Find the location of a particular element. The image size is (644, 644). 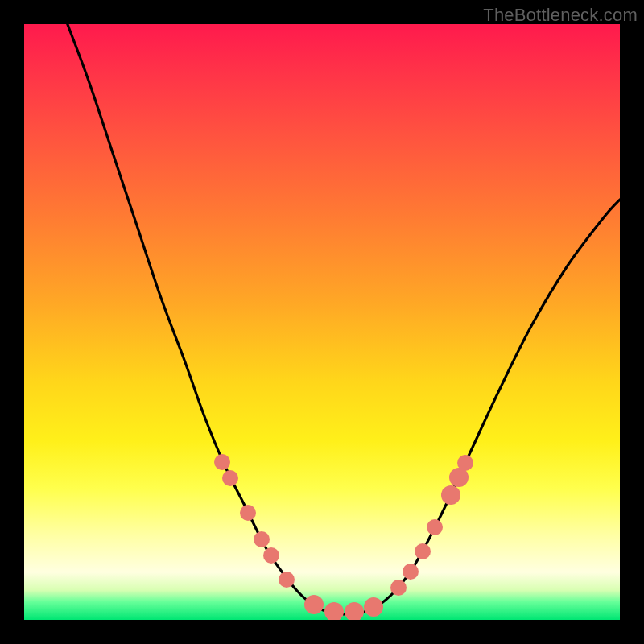

marker-group is located at coordinates (344, 537).